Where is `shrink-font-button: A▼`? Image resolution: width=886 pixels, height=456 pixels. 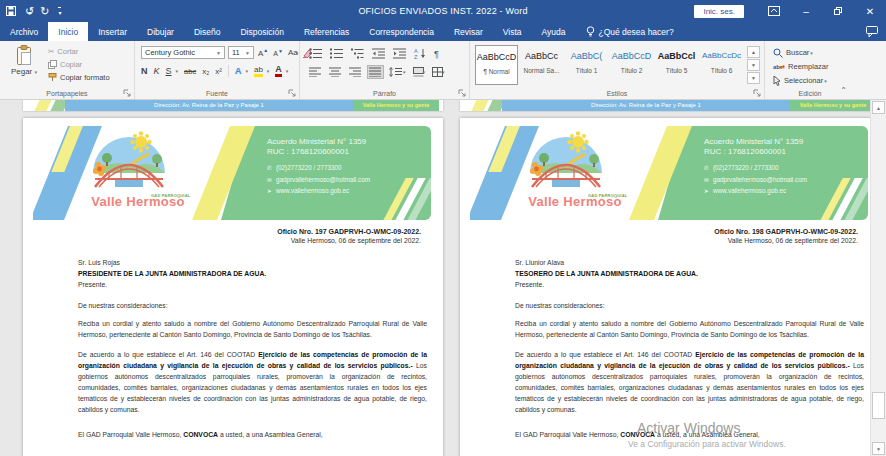 shrink-font-button: A▼ is located at coordinates (278, 52).